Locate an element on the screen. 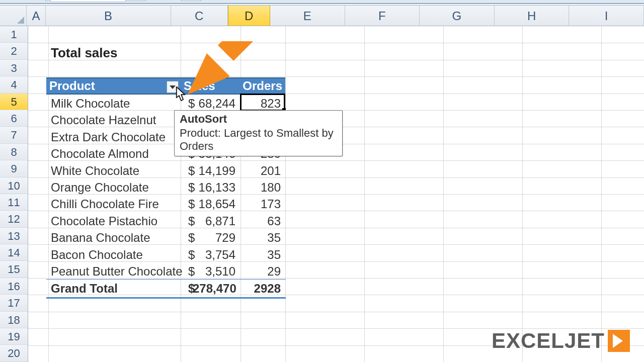 The width and height of the screenshot is (644, 362). row-header-13: 13 is located at coordinates (14, 236).